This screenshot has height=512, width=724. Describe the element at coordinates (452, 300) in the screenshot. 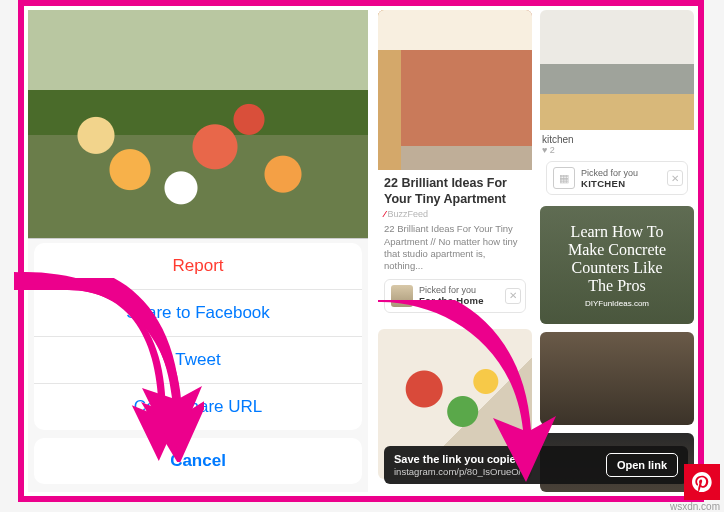

I see `picked-board-name: For the Home` at that location.